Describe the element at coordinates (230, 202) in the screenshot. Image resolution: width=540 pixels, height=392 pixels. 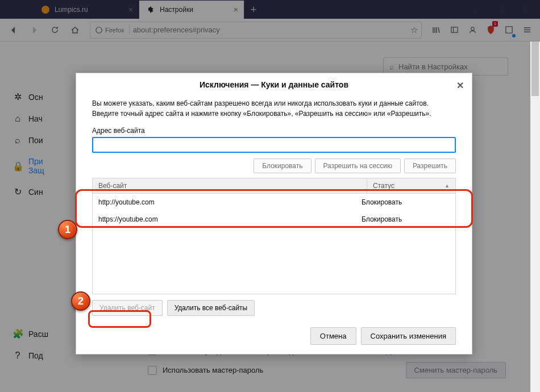
I see `cell-site: http://youtube.com` at that location.